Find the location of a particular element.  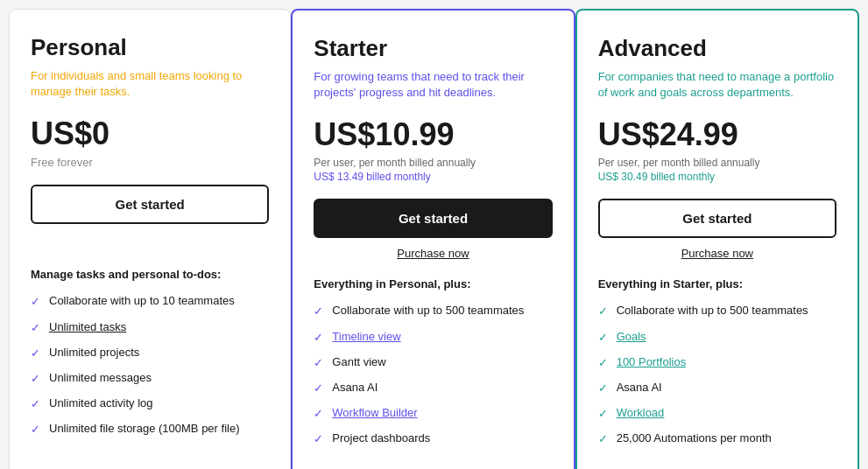

feature-item: ✓Unlimited tasks is located at coordinates (150, 327).